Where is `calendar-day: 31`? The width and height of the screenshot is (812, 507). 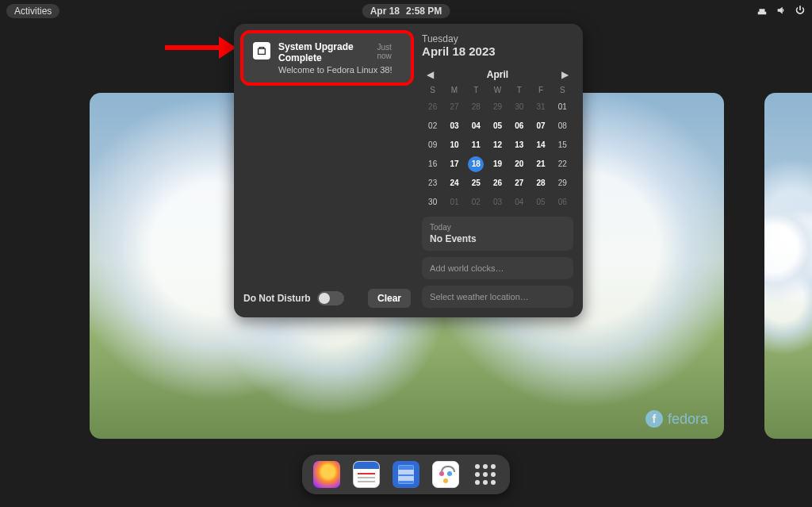
calendar-day: 31 is located at coordinates (541, 107).